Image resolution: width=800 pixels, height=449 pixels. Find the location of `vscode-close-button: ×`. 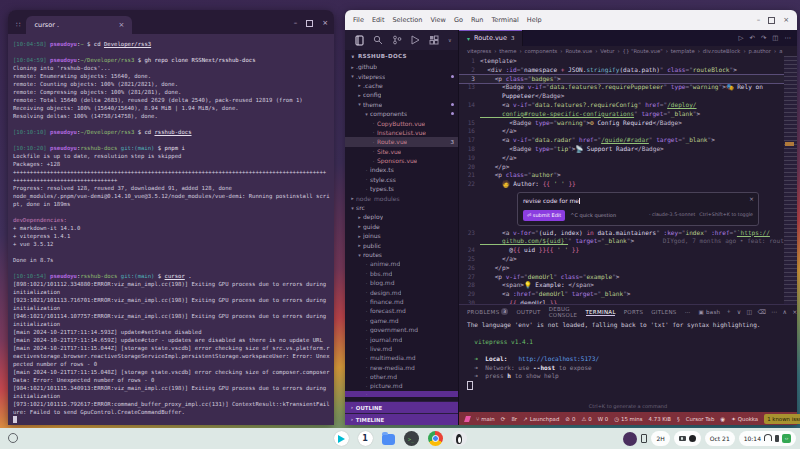

vscode-close-button: × is located at coordinates (786, 20).